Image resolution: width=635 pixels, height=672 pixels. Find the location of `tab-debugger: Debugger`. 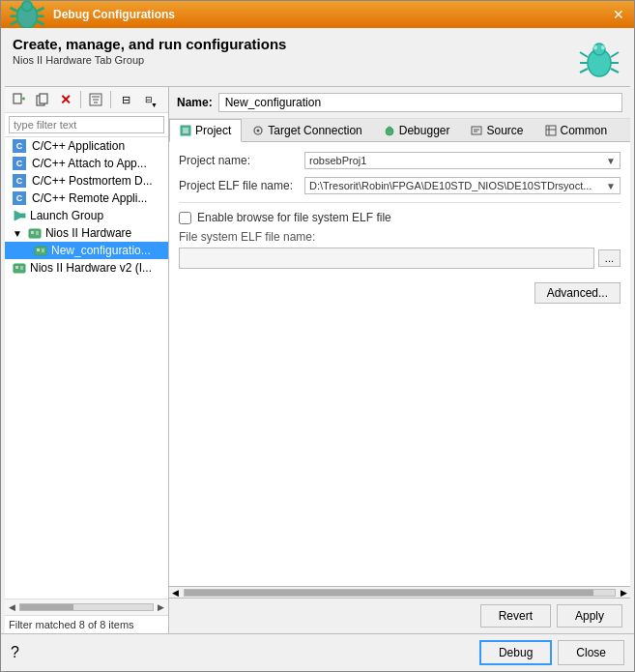

tab-debugger: Debugger is located at coordinates (418, 130).